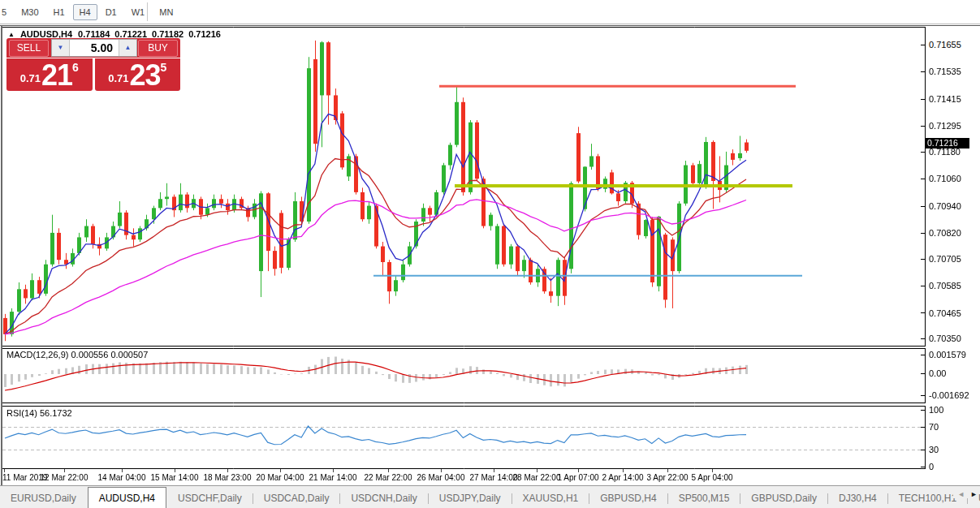 The image size is (980, 508). Describe the element at coordinates (945, 313) in the screenshot. I see `price-axis-label: 0.70465` at that location.